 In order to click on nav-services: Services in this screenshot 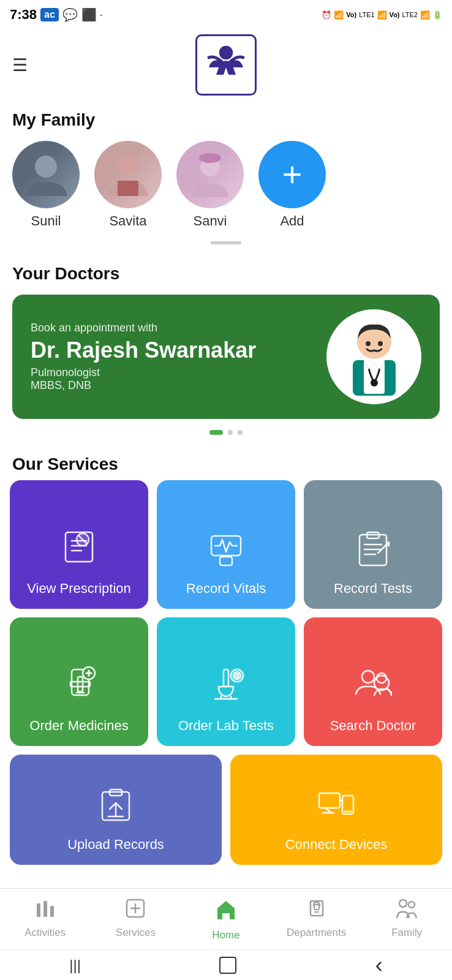, I will do `click(136, 917)`.